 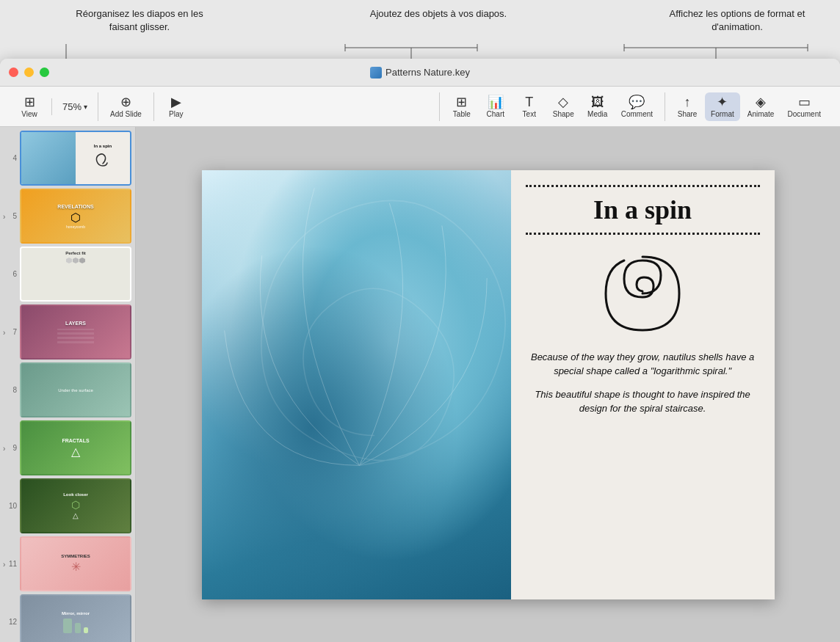 I want to click on slide-number-10: 10, so click(x=10, y=506).